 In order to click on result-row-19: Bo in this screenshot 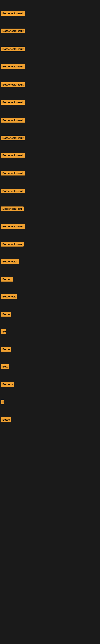, I will do `click(3, 332)`.